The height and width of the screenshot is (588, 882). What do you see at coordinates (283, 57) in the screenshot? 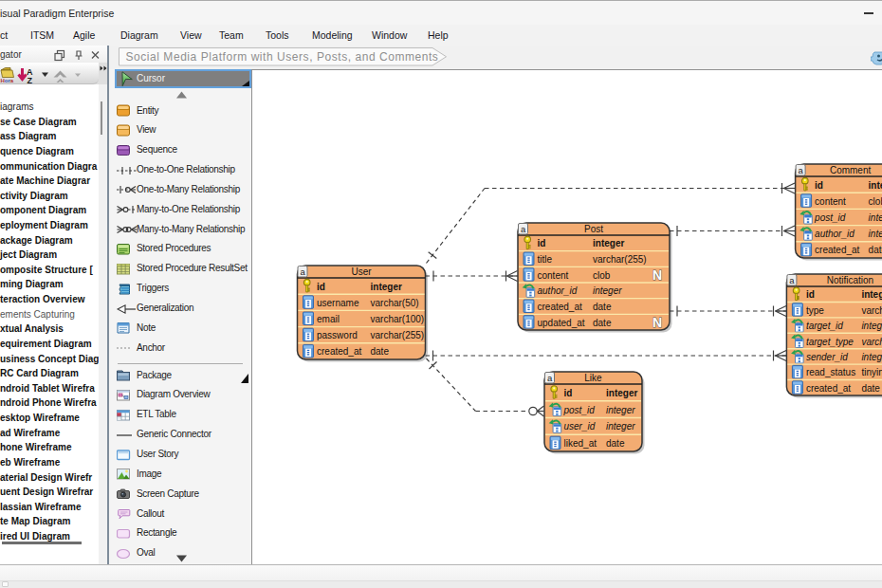
I see `svg-text:Social Media Platform with Use: Social Media Platform with Users, Posts,…` at bounding box center [283, 57].